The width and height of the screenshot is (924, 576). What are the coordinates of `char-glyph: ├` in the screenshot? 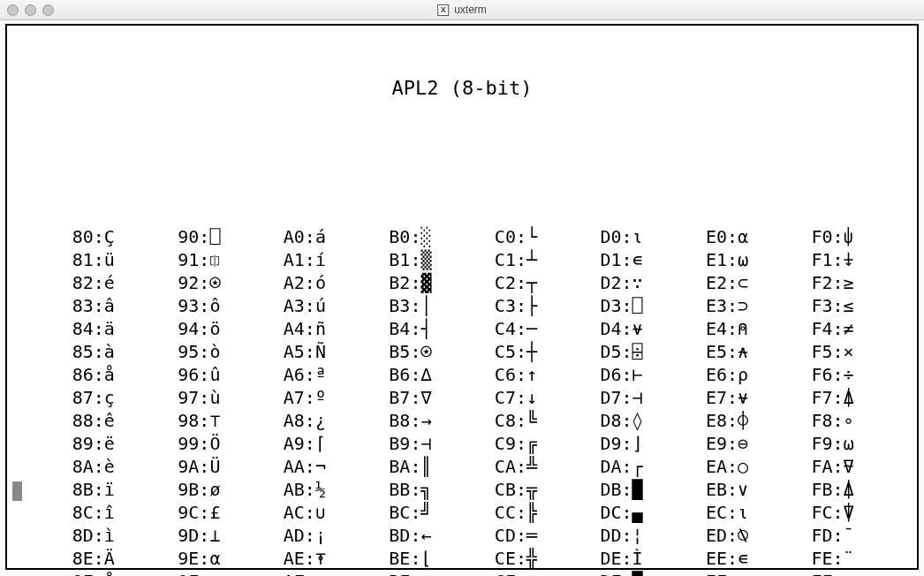 It's located at (532, 306).